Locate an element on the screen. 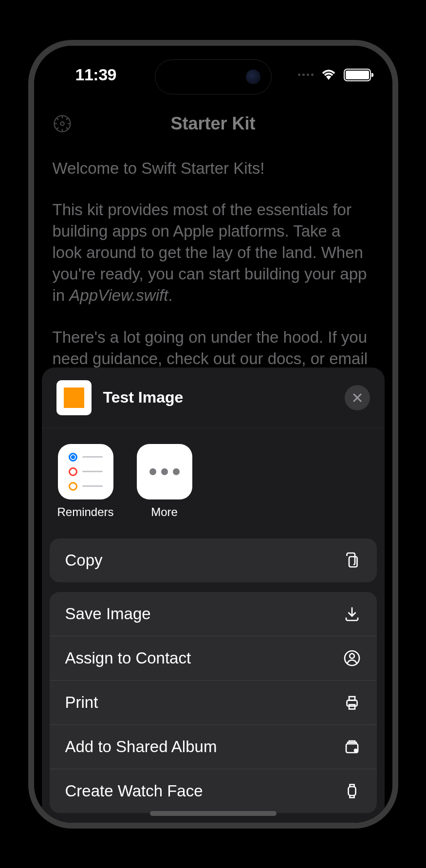  close-button is located at coordinates (357, 398).